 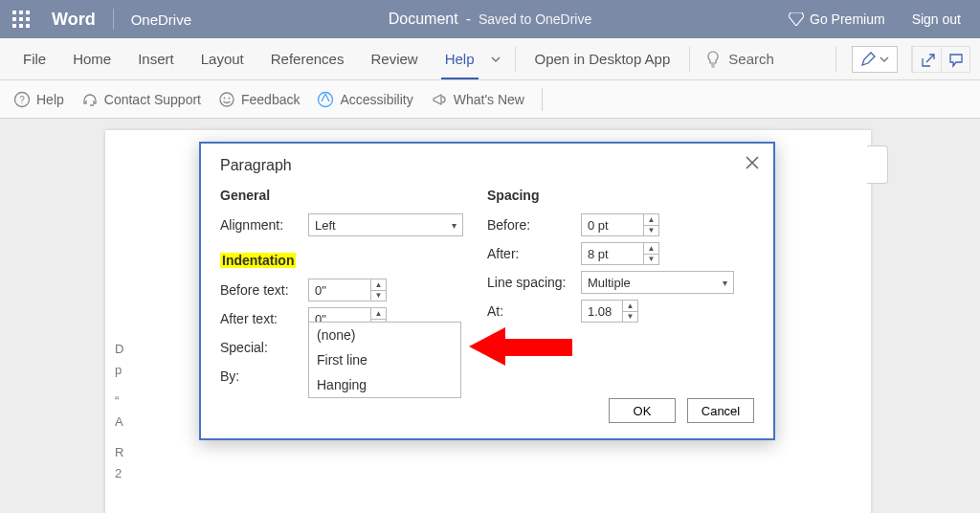 I want to click on spacing-section: Spacing Before: 0 pt ▲▼ After: 8 pt ▲▼ L…, so click(x=620, y=289).